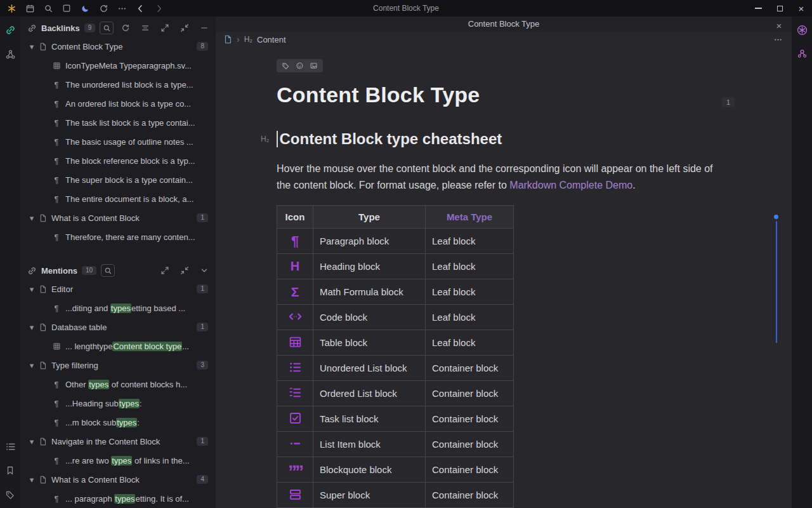 This screenshot has width=812, height=508. Describe the element at coordinates (369, 292) in the screenshot. I see `type-cell: Math Formula block` at that location.